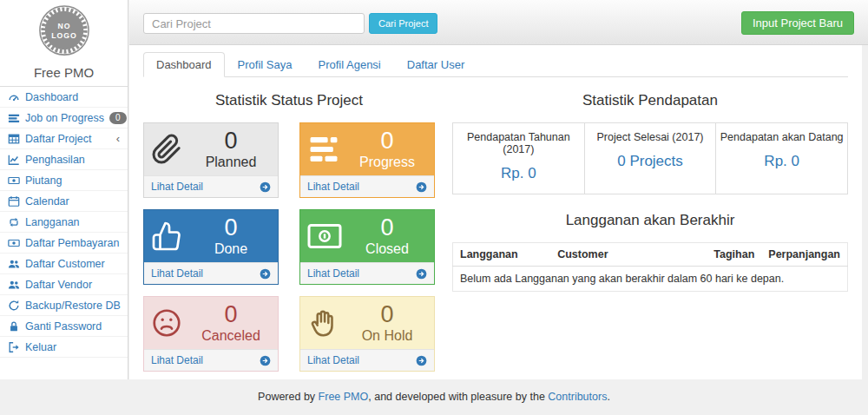 The height and width of the screenshot is (415, 868). Describe the element at coordinates (171, 149) in the screenshot. I see `paperclip-icon` at that location.